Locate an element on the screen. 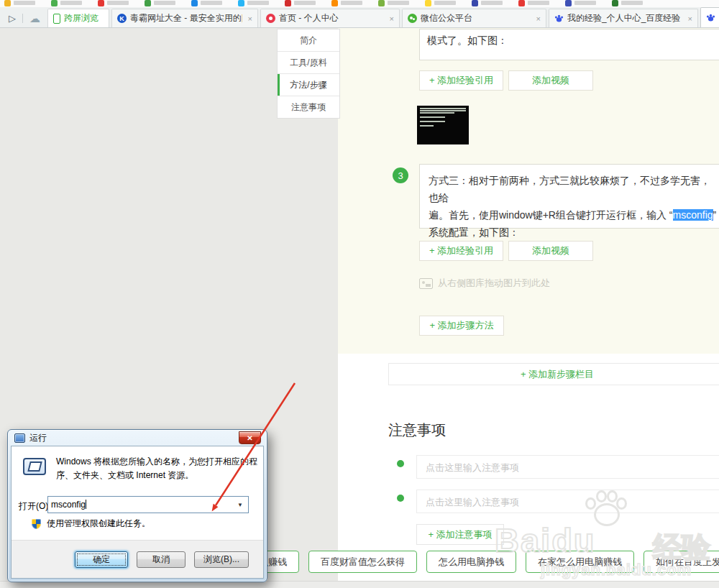 The image size is (719, 588). tab-my-experience: 我的经验_个人中心_百度经验 × is located at coordinates (623, 18).